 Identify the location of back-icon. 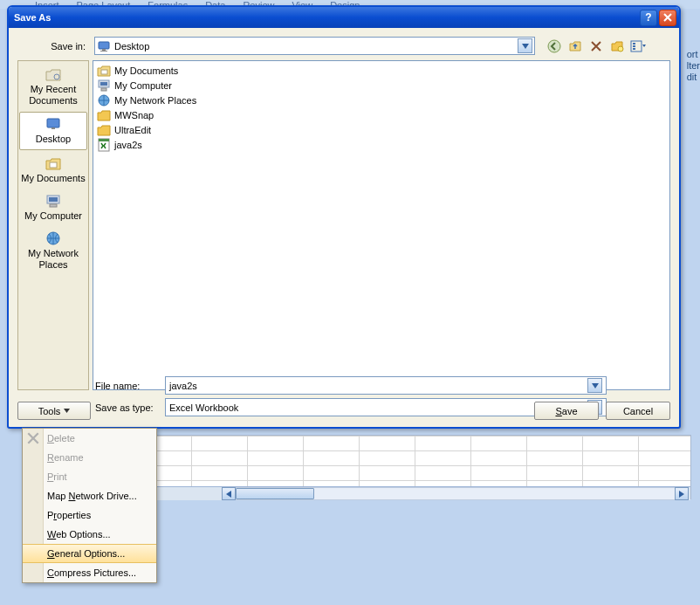
(554, 46).